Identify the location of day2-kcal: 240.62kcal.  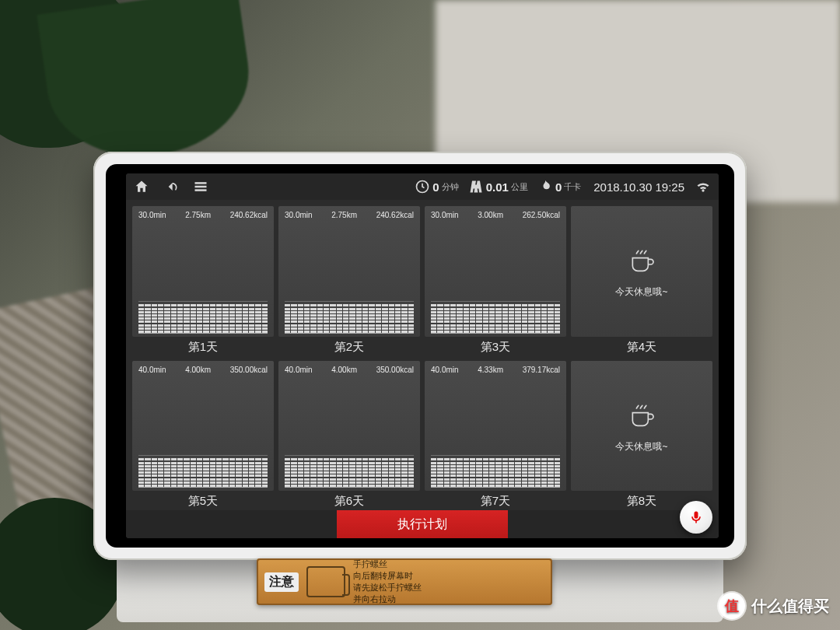
(395, 215).